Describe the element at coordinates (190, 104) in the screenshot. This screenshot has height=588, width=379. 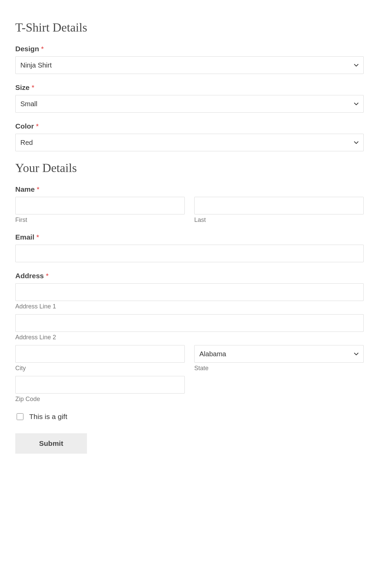
I see `size-select: Small` at that location.